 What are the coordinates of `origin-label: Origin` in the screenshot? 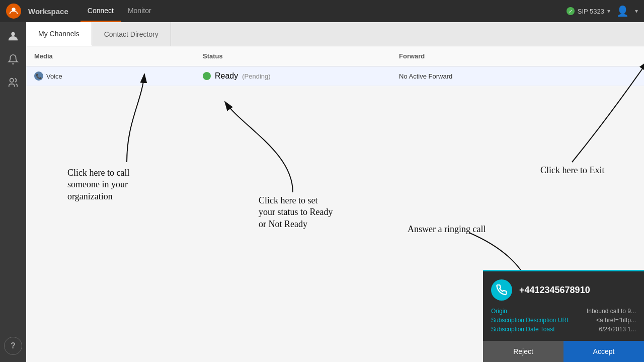 It's located at (499, 311).